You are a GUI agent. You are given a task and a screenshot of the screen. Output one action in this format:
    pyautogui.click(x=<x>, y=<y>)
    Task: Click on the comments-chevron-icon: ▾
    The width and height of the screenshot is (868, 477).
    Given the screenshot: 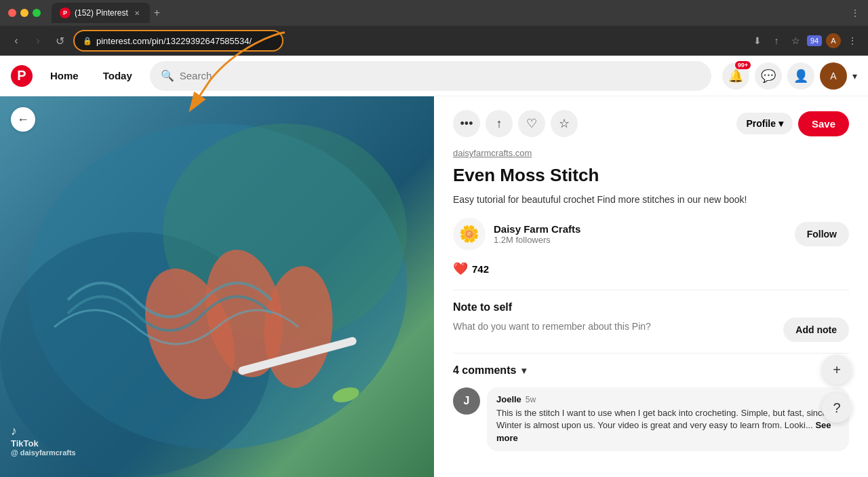 What is the action you would take?
    pyautogui.click(x=524, y=370)
    